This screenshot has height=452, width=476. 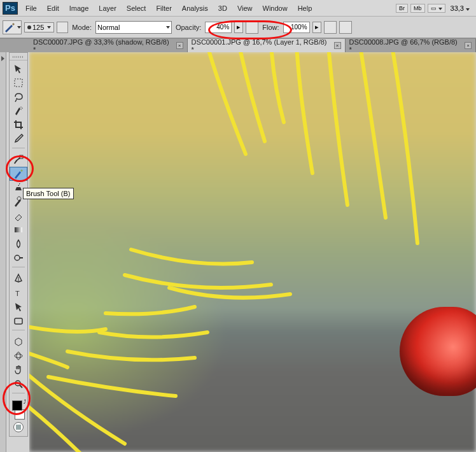 I want to click on background-color-swatch, so click(x=20, y=414).